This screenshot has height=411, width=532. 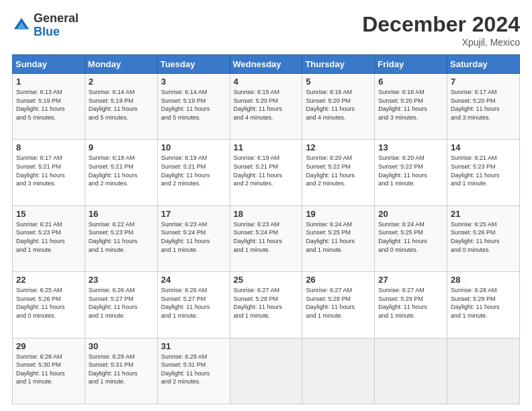 I want to click on day-number: 7, so click(x=484, y=82).